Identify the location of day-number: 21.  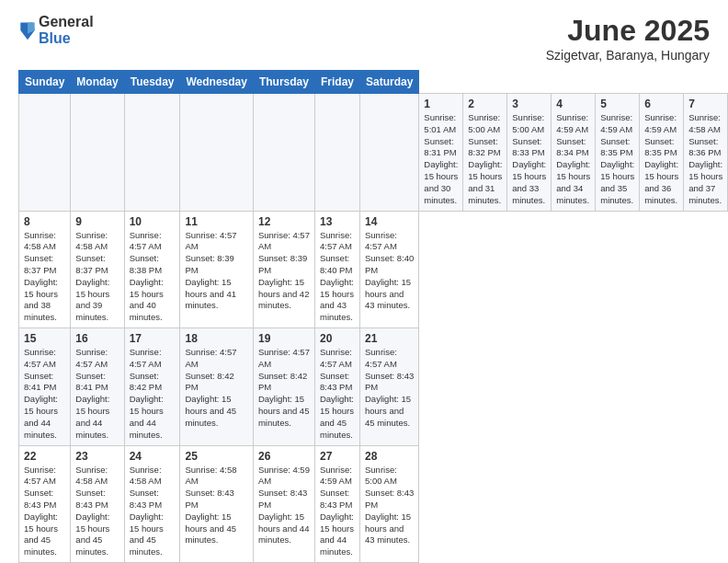
(390, 339).